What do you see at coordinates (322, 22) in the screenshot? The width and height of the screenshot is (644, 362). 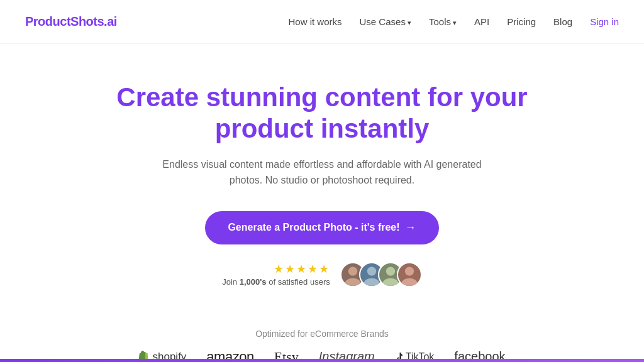 I see `navbar: ProductShots.ai How it works Use Cases T…` at bounding box center [322, 22].